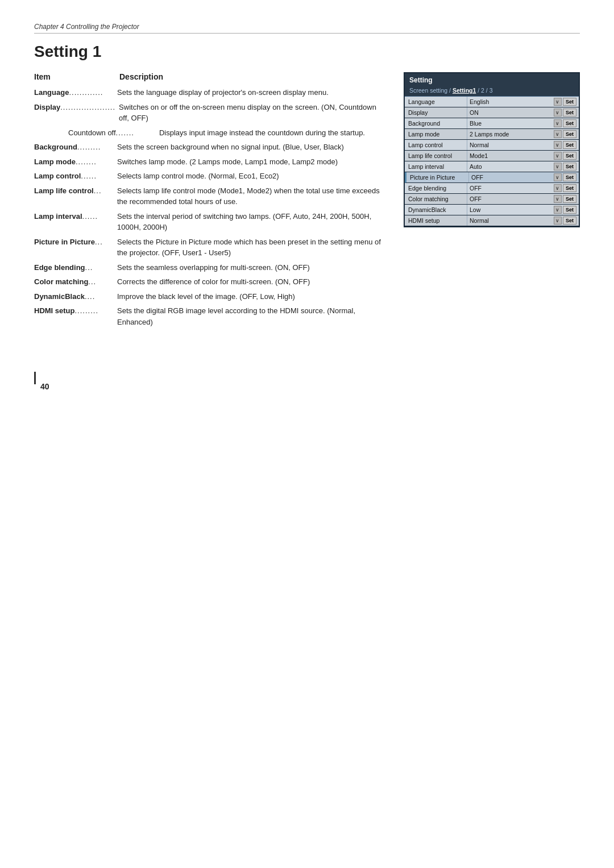  Describe the element at coordinates (252, 297) in the screenshot. I see `item-desc: Improve the black level of the image. (O…` at that location.